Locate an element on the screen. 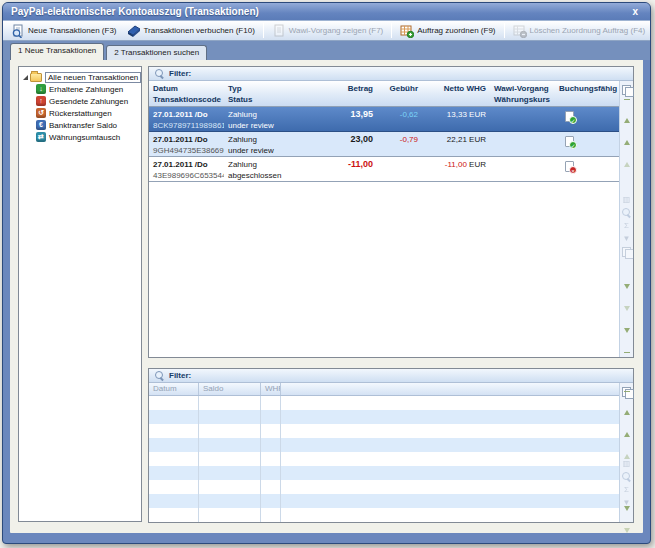 The height and width of the screenshot is (548, 655). folder-open-icon is located at coordinates (36, 78).